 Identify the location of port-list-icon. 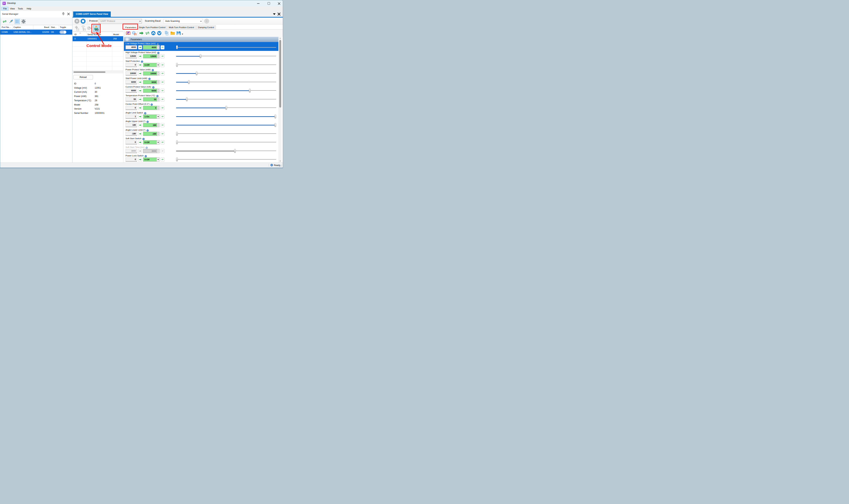
(17, 22).